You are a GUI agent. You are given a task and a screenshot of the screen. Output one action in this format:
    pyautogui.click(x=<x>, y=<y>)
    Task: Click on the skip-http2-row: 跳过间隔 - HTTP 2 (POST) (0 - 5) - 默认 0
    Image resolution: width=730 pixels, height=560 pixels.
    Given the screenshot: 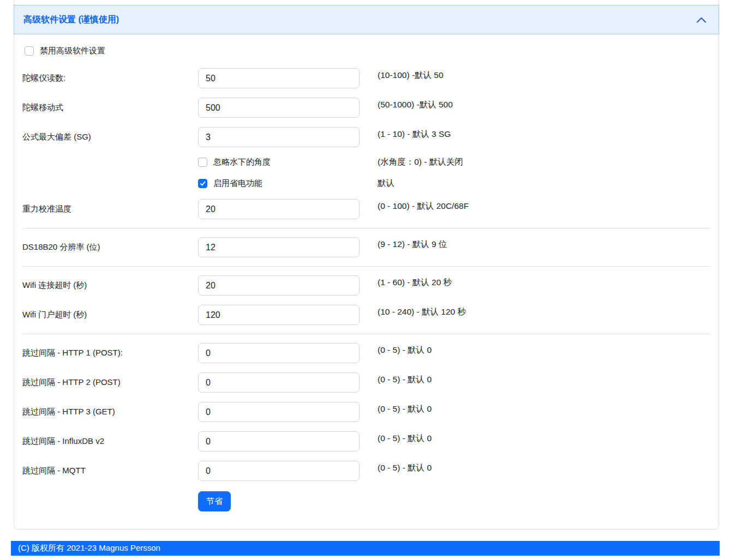 What is the action you would take?
    pyautogui.click(x=367, y=383)
    